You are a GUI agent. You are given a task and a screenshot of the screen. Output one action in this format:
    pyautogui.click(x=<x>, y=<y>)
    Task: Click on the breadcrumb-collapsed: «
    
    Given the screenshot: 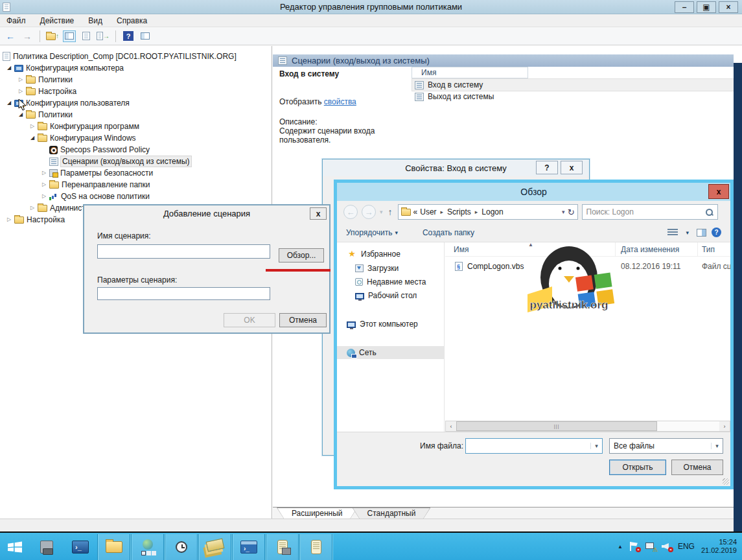 What is the action you would take?
    pyautogui.click(x=416, y=212)
    